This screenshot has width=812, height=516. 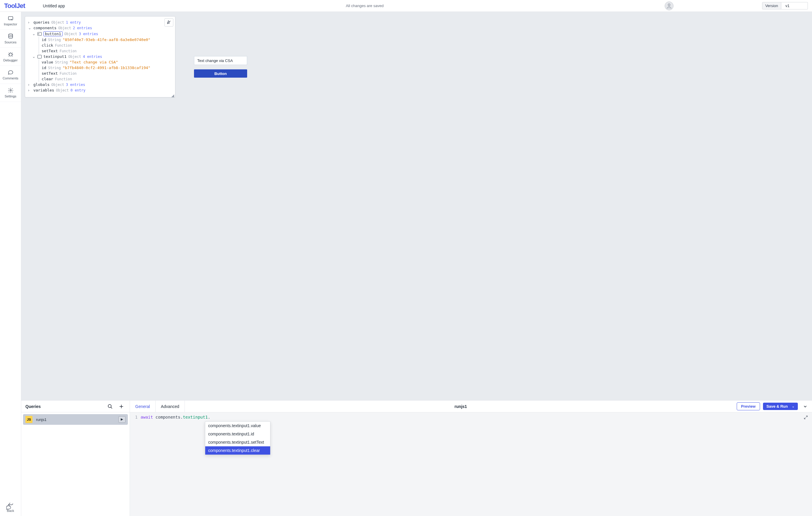 What do you see at coordinates (121, 406) in the screenshot?
I see `plus-icon` at bounding box center [121, 406].